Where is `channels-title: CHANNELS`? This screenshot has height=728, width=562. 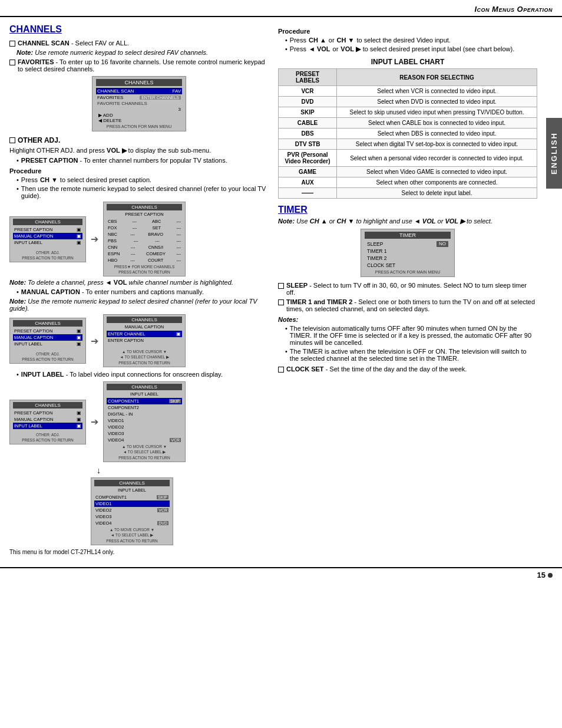
channels-title: CHANNELS is located at coordinates (139, 29).